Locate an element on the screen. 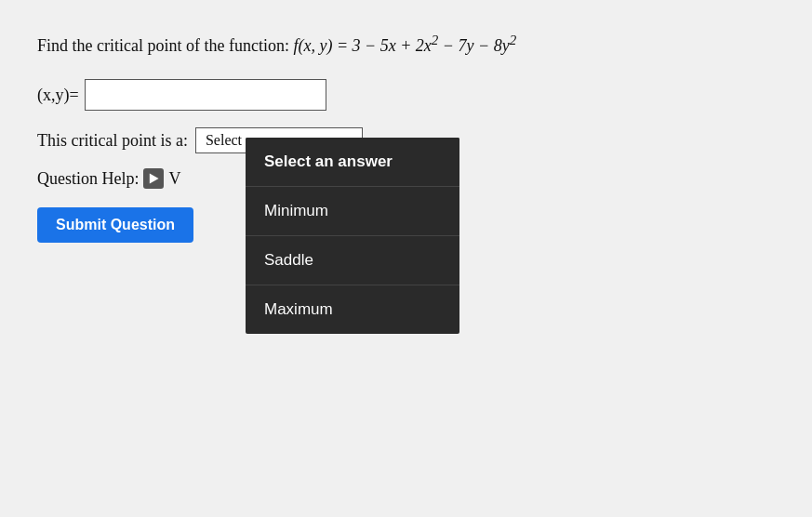  question-text: Find the critical point of the function:… is located at coordinates (406, 45).